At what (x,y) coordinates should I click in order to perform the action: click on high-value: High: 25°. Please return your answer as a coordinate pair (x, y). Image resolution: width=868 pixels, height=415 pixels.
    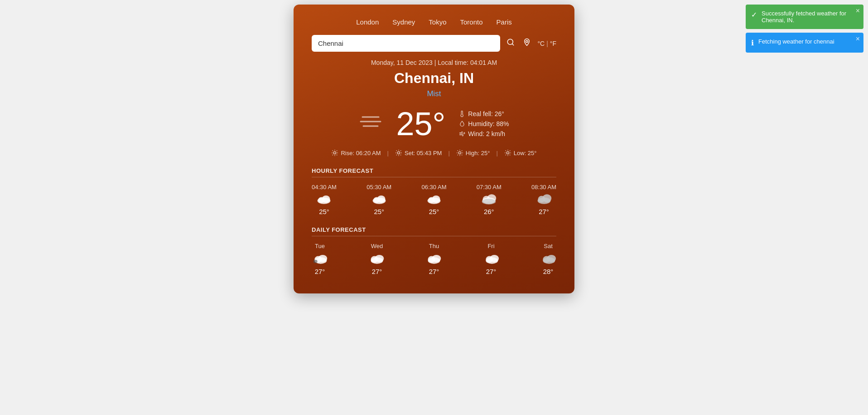
    Looking at the image, I should click on (478, 153).